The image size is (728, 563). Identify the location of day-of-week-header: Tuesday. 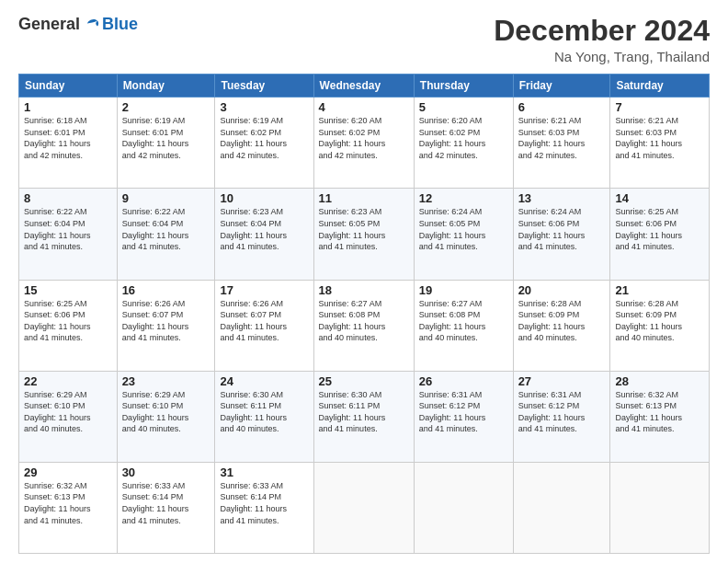
(265, 86).